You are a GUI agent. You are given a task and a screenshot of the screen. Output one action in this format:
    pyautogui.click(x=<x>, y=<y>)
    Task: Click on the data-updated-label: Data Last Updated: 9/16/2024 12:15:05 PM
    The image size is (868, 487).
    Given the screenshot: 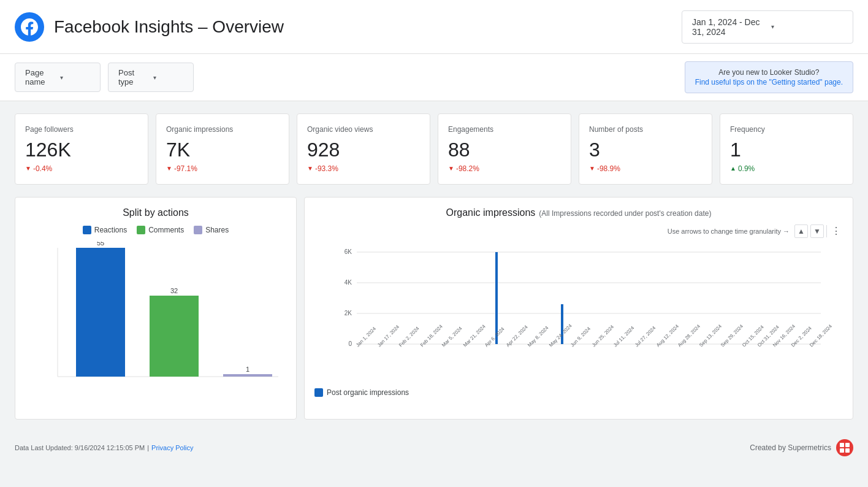 What is the action you would take?
    pyautogui.click(x=80, y=448)
    